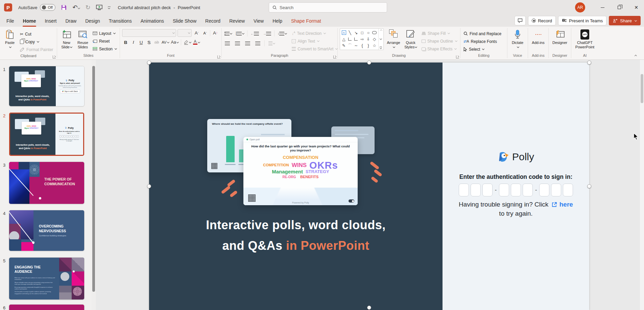  I want to click on justify-button, so click(258, 43).